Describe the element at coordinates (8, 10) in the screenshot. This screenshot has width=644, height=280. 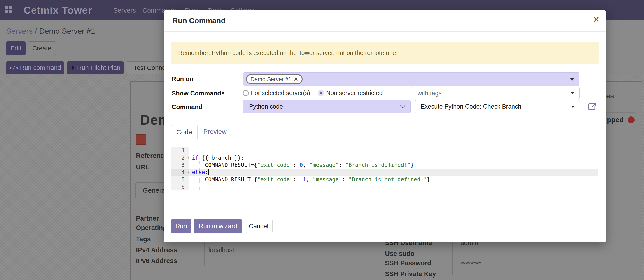
I see `apps-grid-icon` at that location.